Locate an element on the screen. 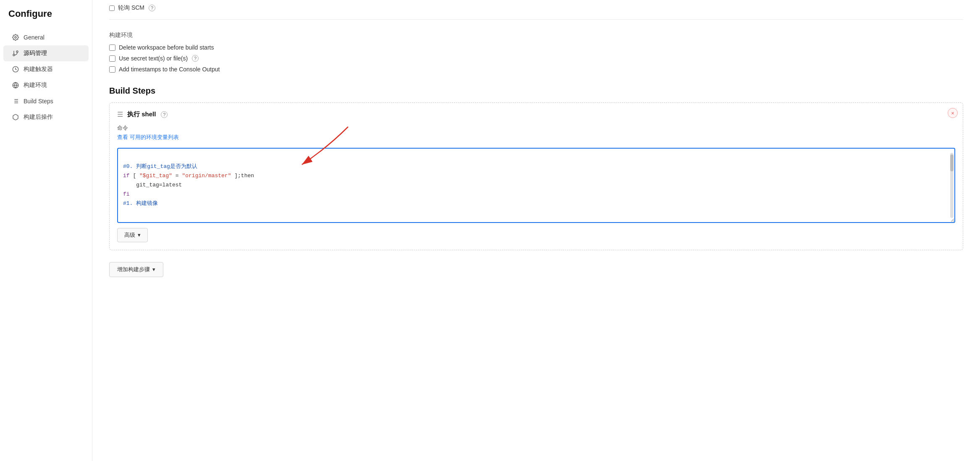 The height and width of the screenshot is (461, 980). cube-icon is located at coordinates (16, 117).